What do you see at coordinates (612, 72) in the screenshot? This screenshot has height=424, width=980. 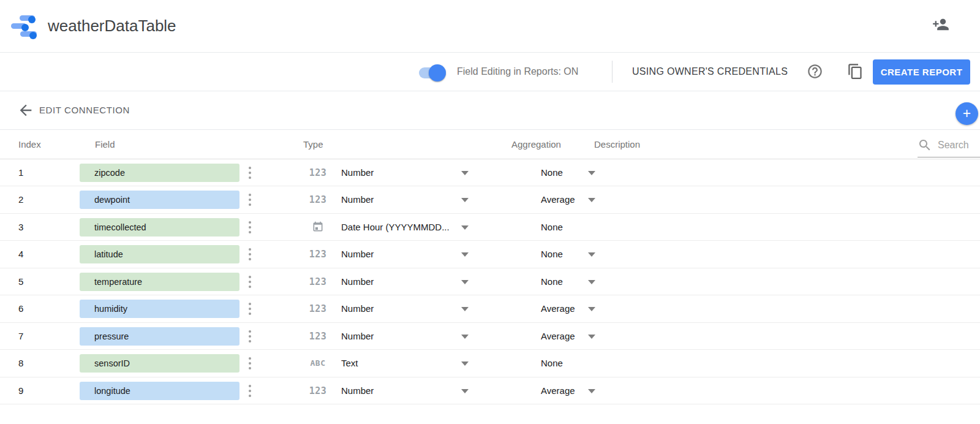 I see `toolbar-divider` at bounding box center [612, 72].